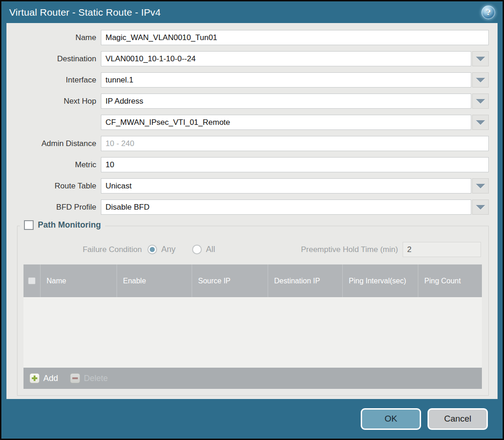  What do you see at coordinates (79, 281) in the screenshot?
I see `column-header-name: Name` at bounding box center [79, 281].